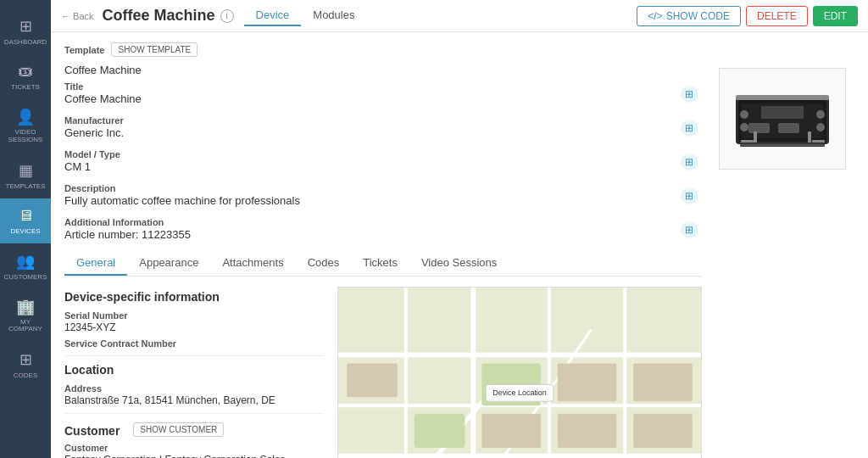 The height and width of the screenshot is (458, 868). I want to click on title-qr-icon: ⊞, so click(689, 94).